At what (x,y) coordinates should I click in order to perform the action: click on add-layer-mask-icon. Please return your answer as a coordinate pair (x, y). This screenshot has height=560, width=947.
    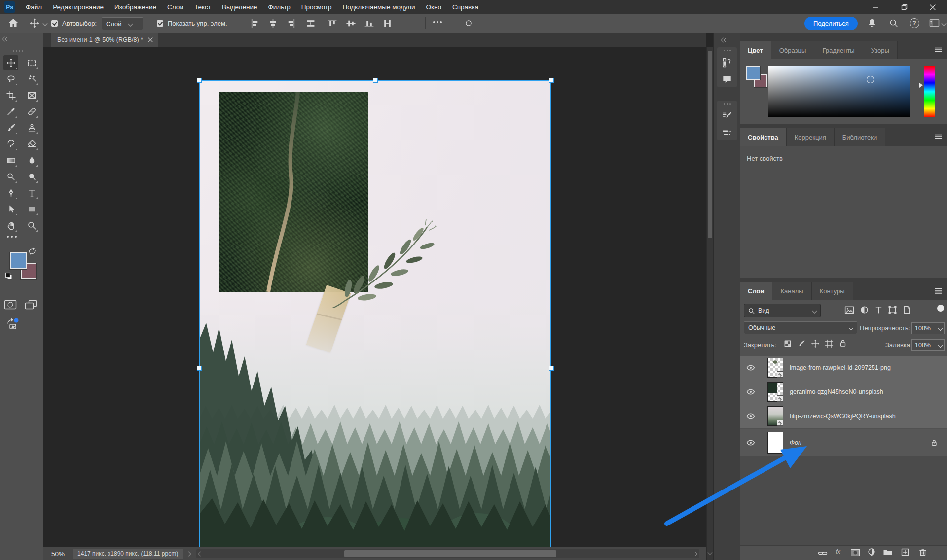
    Looking at the image, I should click on (855, 553).